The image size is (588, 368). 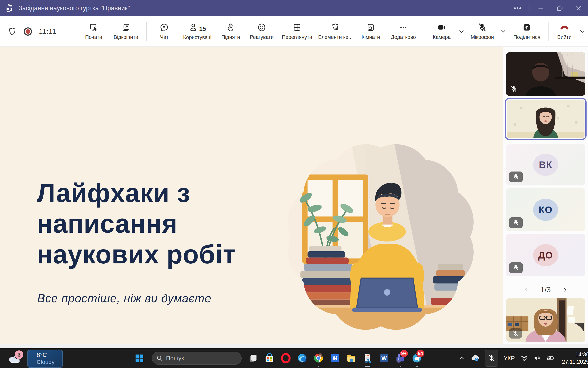 I want to click on unpin-button: Відкріпити, so click(x=126, y=32).